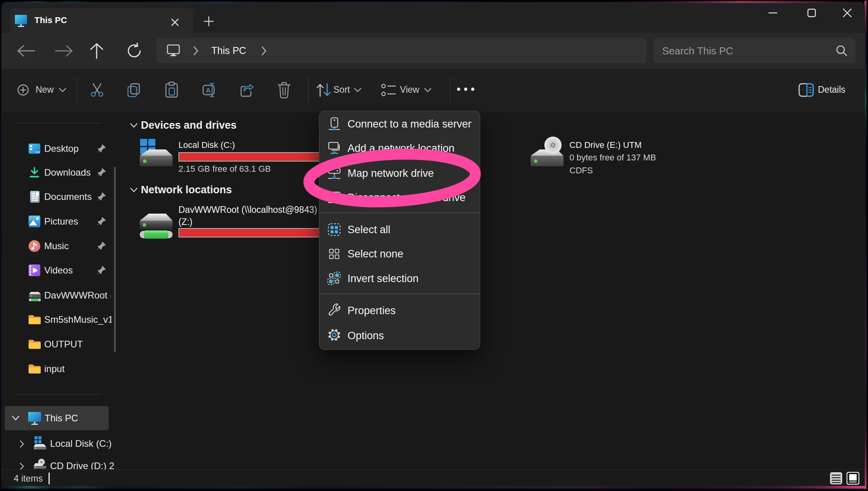  Describe the element at coordinates (208, 91) in the screenshot. I see `svg-text: A` at that location.